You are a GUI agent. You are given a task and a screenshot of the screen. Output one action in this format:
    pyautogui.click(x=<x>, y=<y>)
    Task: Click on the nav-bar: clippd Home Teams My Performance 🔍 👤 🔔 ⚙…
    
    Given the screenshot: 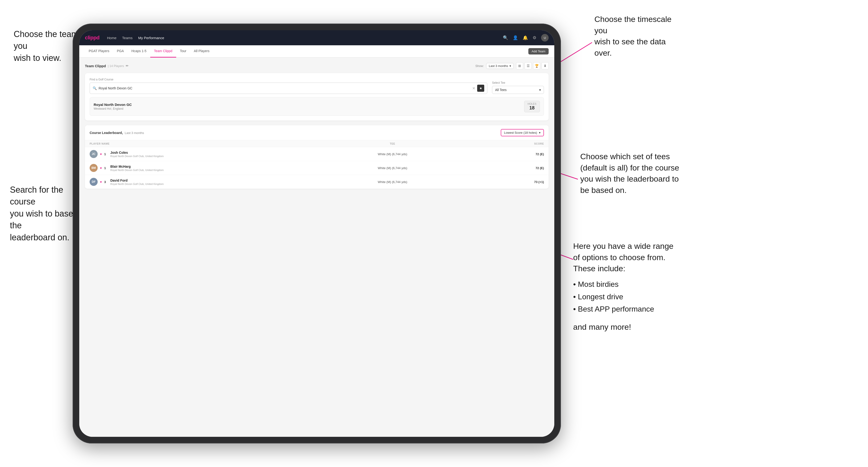 What is the action you would take?
    pyautogui.click(x=317, y=38)
    